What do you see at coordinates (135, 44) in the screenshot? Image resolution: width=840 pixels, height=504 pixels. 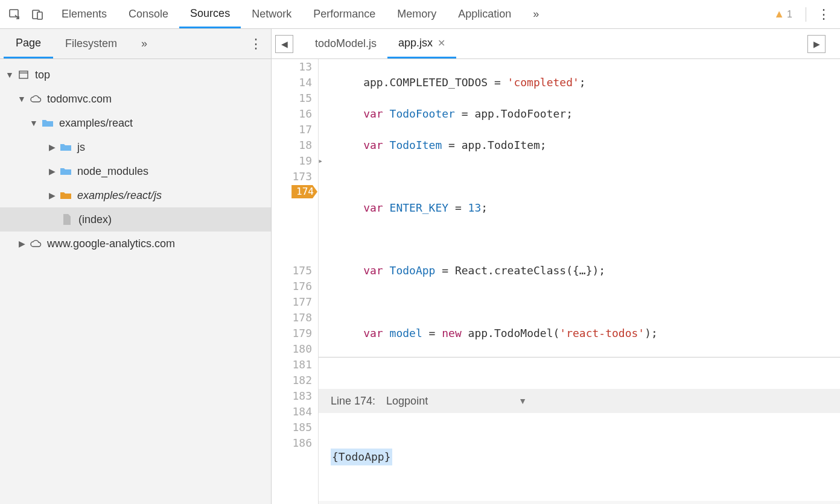 I see `sidebar-tabs: Page Filesystem » ⋮` at bounding box center [135, 44].